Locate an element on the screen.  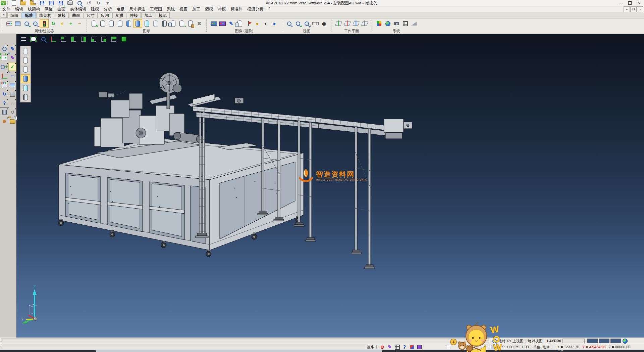
move-axis-icon is located at coordinates (4, 76).